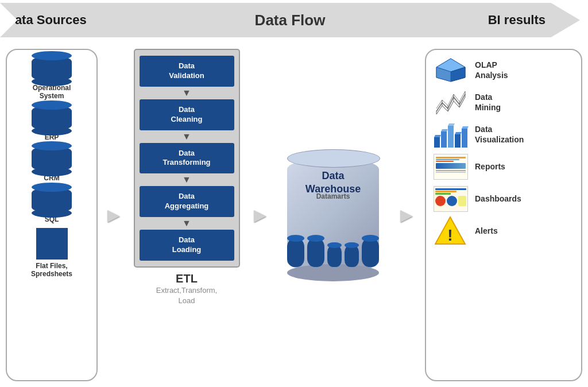 This screenshot has width=588, height=387. Describe the element at coordinates (517, 20) in the screenshot. I see `bi-results-label: BI results` at that location.